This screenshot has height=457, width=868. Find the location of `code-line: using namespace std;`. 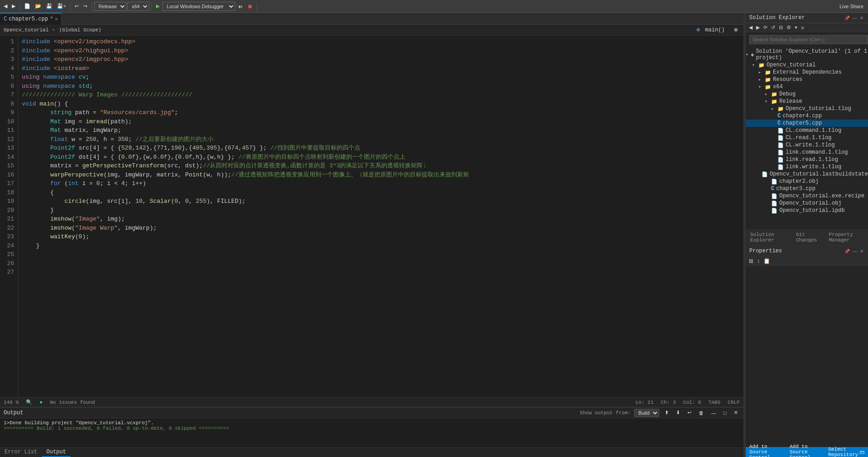

code-line: using namespace std; is located at coordinates (381, 86).